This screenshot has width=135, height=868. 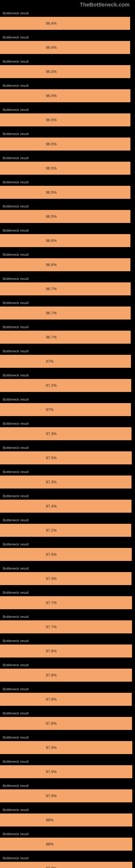 What do you see at coordinates (66, 602) in the screenshot?
I see `bar-fill: 97.7%` at bounding box center [66, 602].